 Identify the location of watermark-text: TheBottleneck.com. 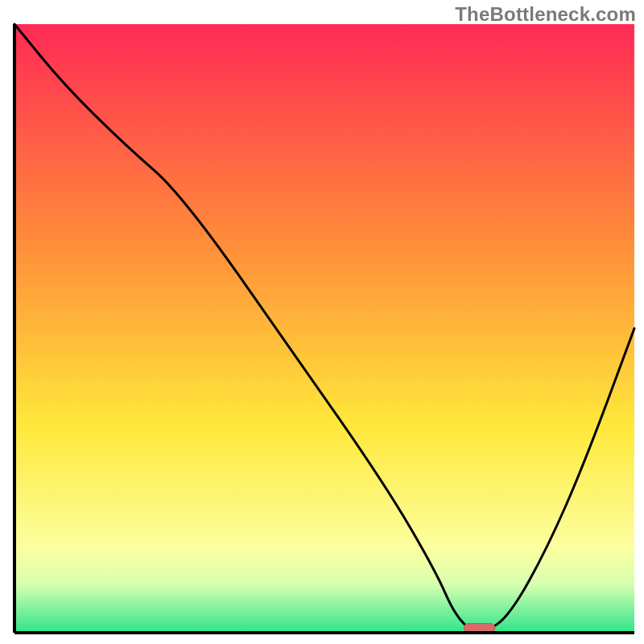
(546, 14).